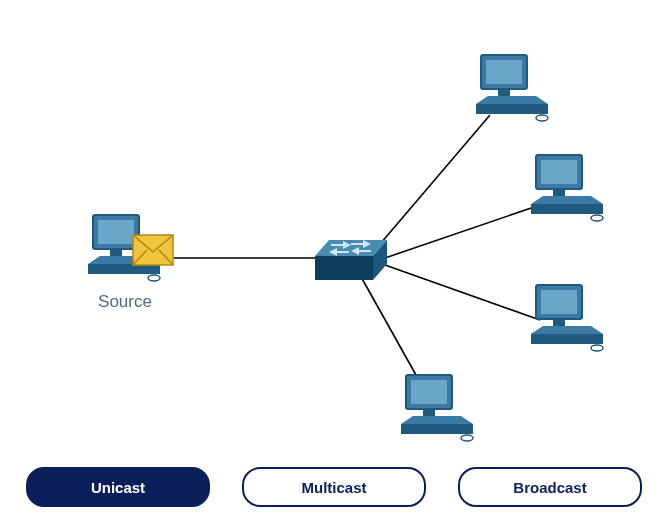 Image resolution: width=668 pixels, height=532 pixels. What do you see at coordinates (334, 487) in the screenshot?
I see `multicast-button: Multicast` at bounding box center [334, 487].